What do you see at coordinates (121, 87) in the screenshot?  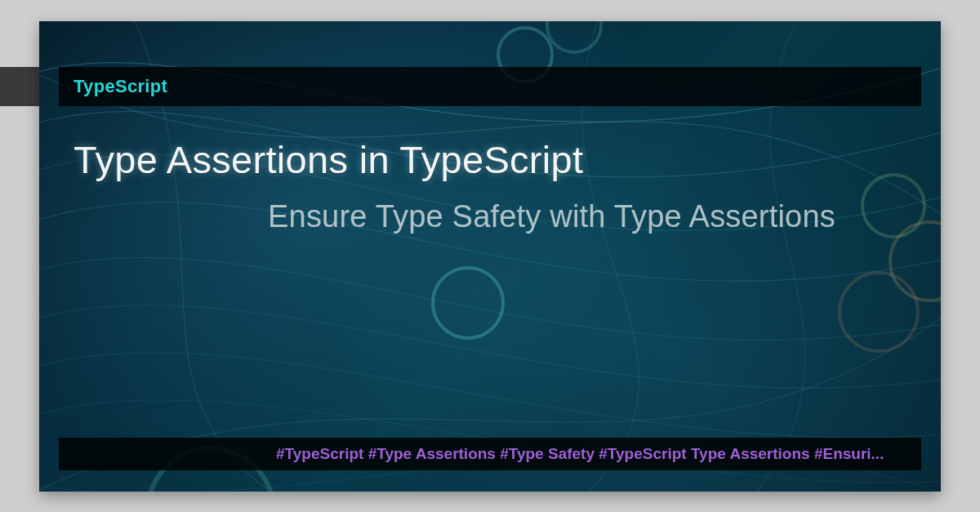 I see `category-label: TypeScript` at bounding box center [121, 87].